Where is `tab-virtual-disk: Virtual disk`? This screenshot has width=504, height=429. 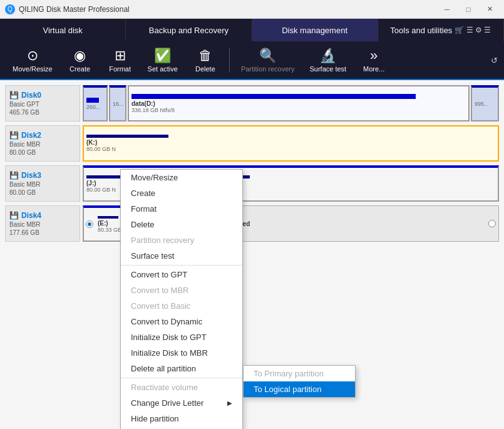 tab-virtual-disk: Virtual disk is located at coordinates (63, 30).